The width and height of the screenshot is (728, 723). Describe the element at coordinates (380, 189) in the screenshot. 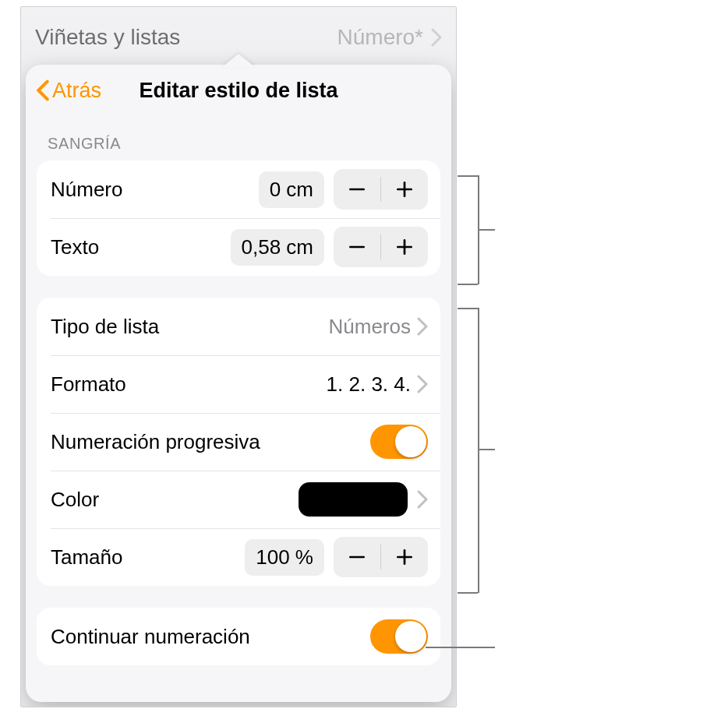

I see `indent-number-stepper` at that location.